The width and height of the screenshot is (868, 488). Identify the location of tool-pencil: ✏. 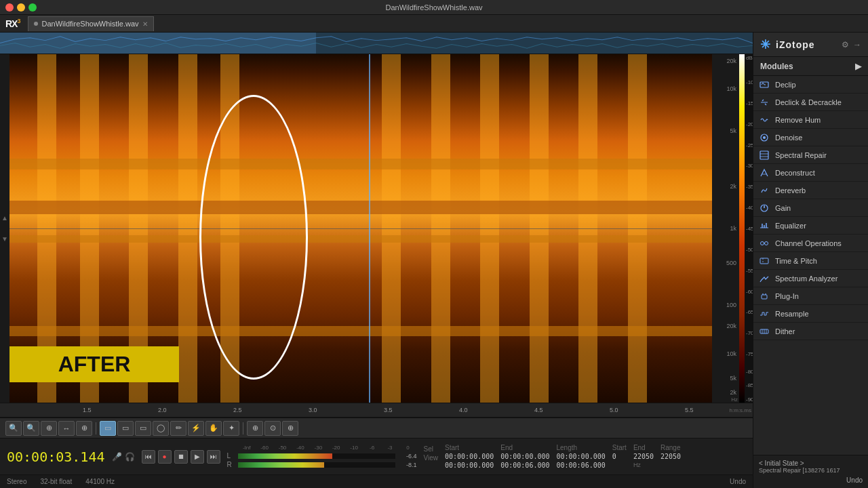
(178, 428).